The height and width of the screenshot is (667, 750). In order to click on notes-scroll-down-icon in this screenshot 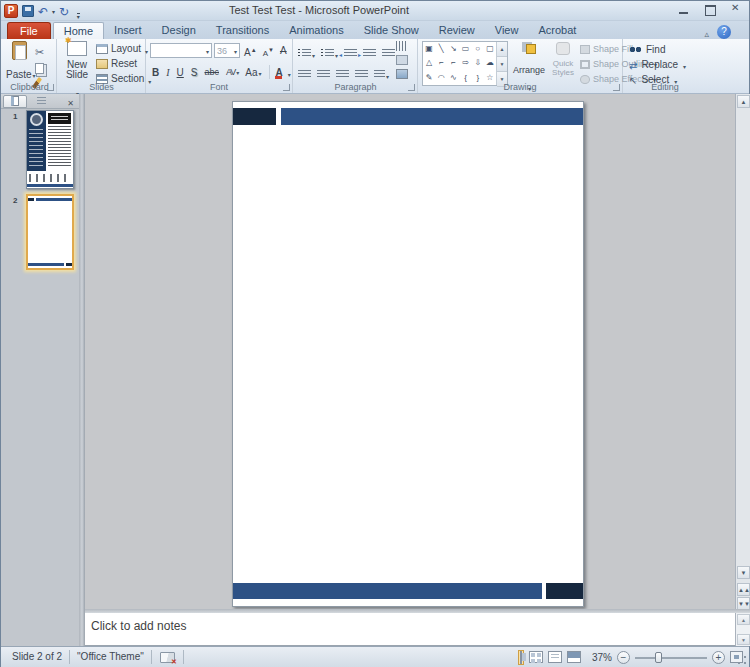, I will do `click(744, 640)`.